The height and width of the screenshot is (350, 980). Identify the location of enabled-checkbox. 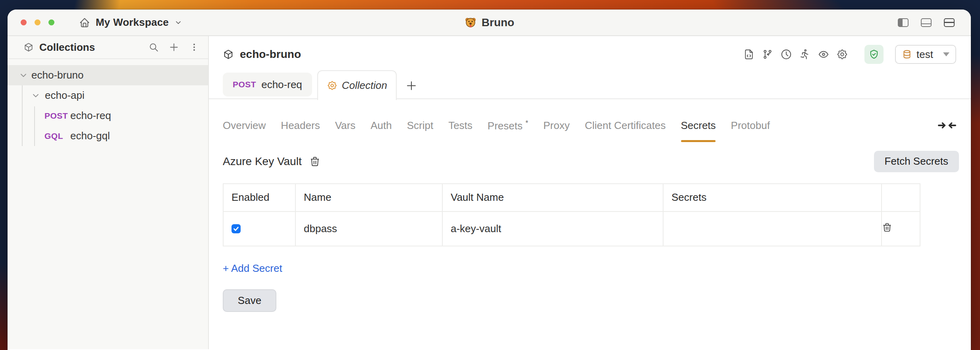
(236, 229).